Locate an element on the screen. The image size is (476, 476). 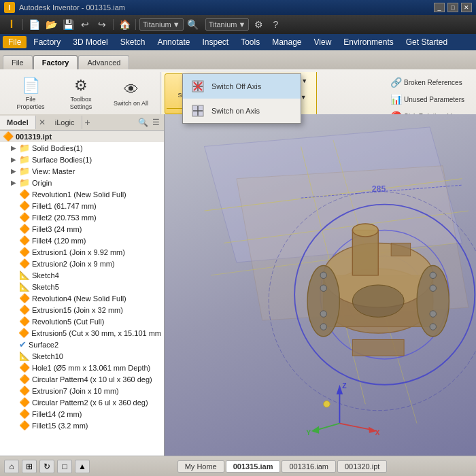
toolbox-settings-button: ⚙ Toolbox Settings is located at coordinates (81, 94).